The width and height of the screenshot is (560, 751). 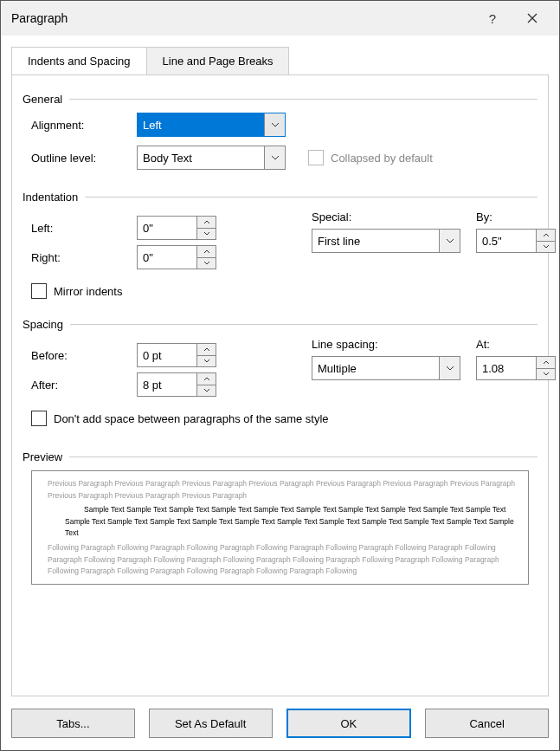 What do you see at coordinates (177, 257) in the screenshot?
I see `indent-right-spinner: 0"` at bounding box center [177, 257].